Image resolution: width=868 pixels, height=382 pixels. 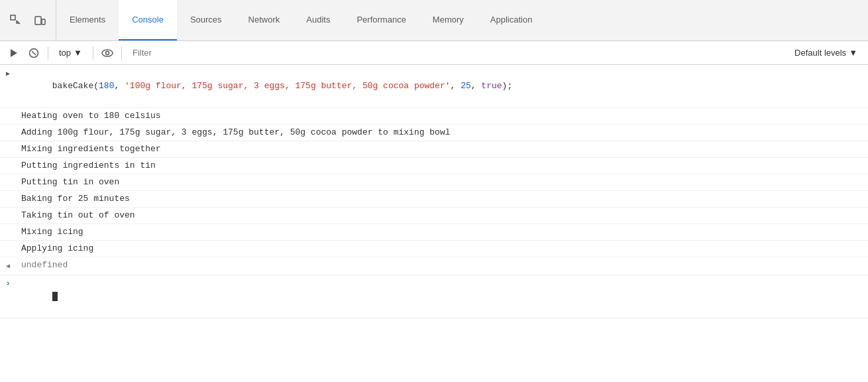 I want to click on log-line: Putting tin in oven, so click(x=434, y=183).